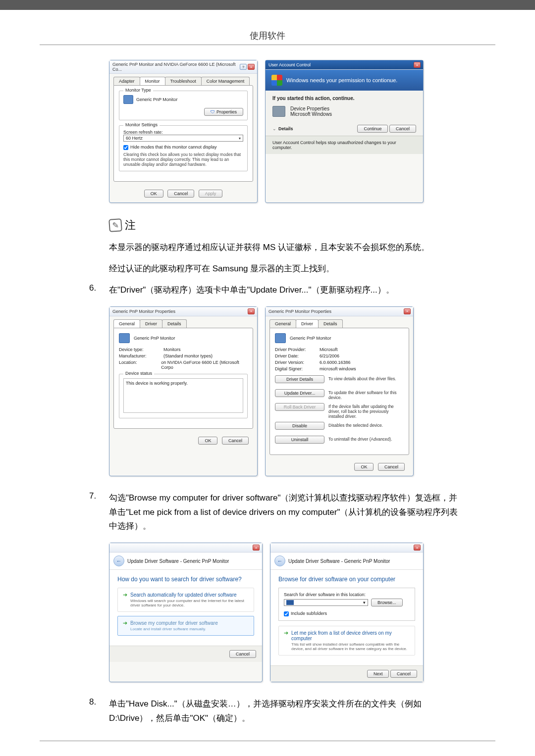 This screenshot has width=535, height=756. Describe the element at coordinates (347, 595) in the screenshot. I see `wiz2-search-label: Search for driver software in this locat…` at that location.